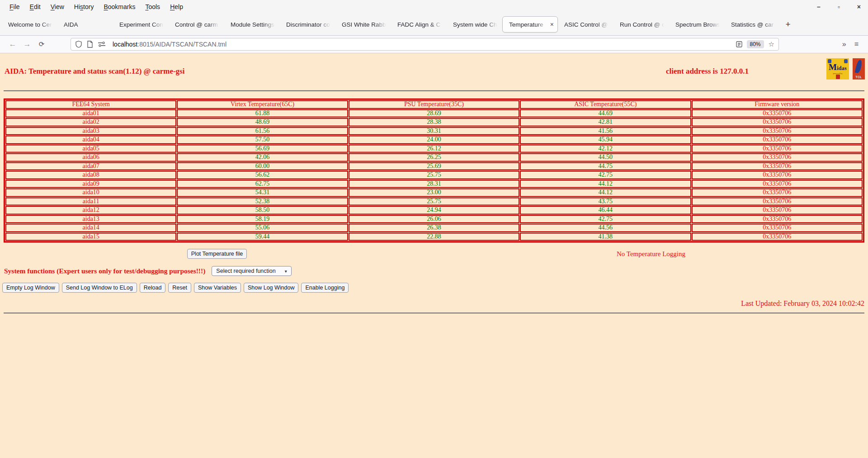 This screenshot has height=458, width=868. I want to click on asic-temp-cell: 42.75, so click(605, 175).